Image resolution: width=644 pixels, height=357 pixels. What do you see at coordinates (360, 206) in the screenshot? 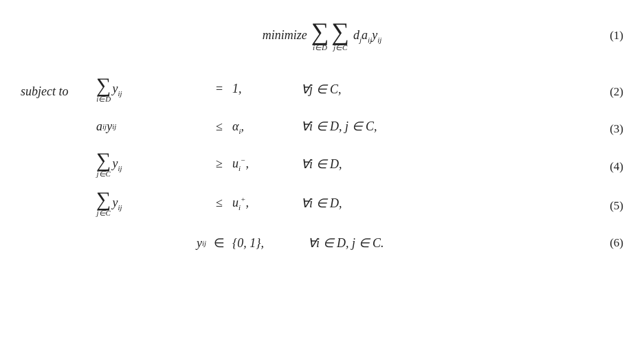
I see `constraint-5: ∑ j∈C yij ≤ ui+, ∀i ∈ D, (5)` at bounding box center [360, 206].